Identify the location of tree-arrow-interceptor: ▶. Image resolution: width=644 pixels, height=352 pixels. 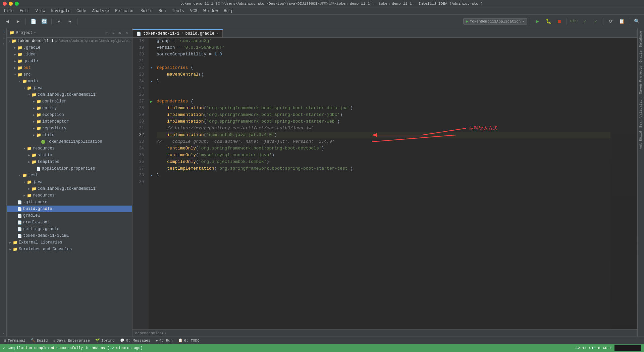
(34, 122).